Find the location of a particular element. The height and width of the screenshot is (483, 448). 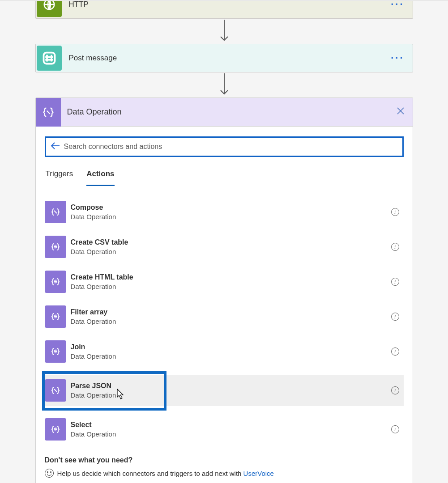

step-http-title: HTTP is located at coordinates (227, 4).